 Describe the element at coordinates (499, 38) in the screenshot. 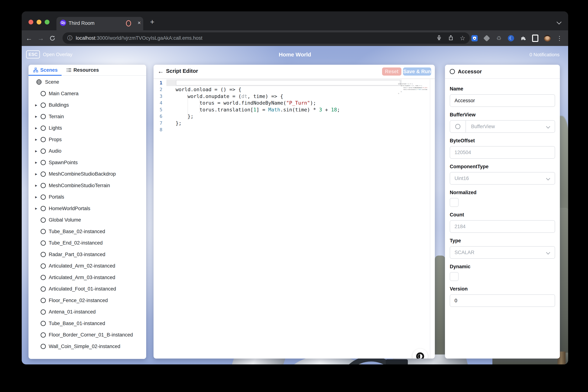

I see `recycle-extension-icon: ♻` at that location.